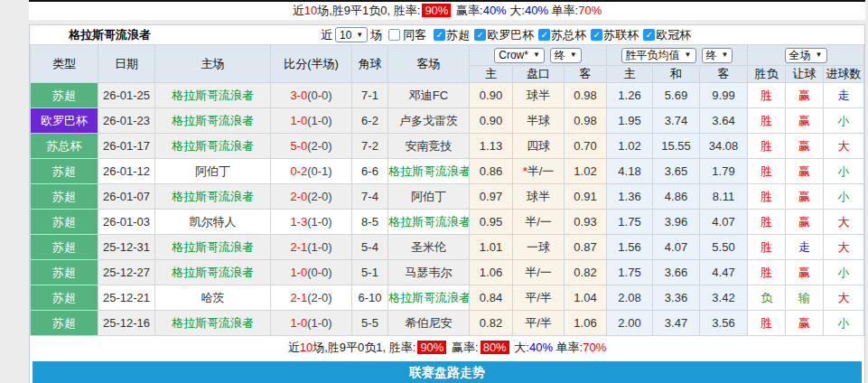  What do you see at coordinates (429, 273) in the screenshot?
I see `away-team-cell: 马瑟韦尔` at bounding box center [429, 273].